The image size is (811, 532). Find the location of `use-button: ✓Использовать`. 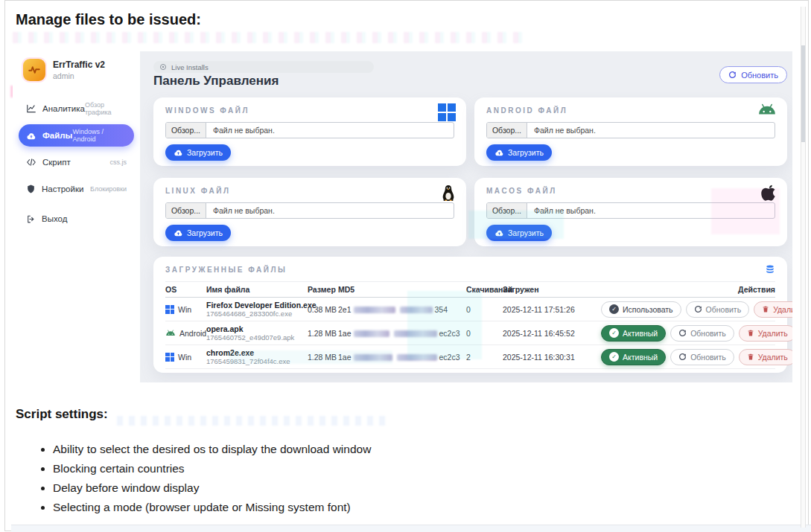

use-button: ✓Использовать is located at coordinates (641, 310).